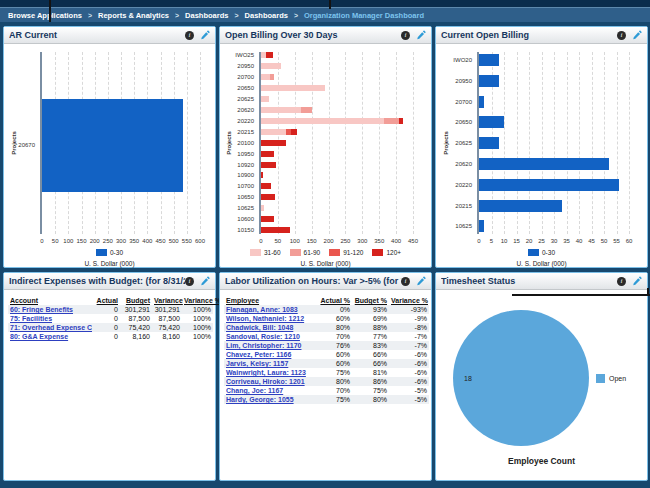  Describe the element at coordinates (326, 376) in the screenshot. I see `panel-labor-utilization: Labor Utilization on Hours: Var >-5% (fo…` at that location.